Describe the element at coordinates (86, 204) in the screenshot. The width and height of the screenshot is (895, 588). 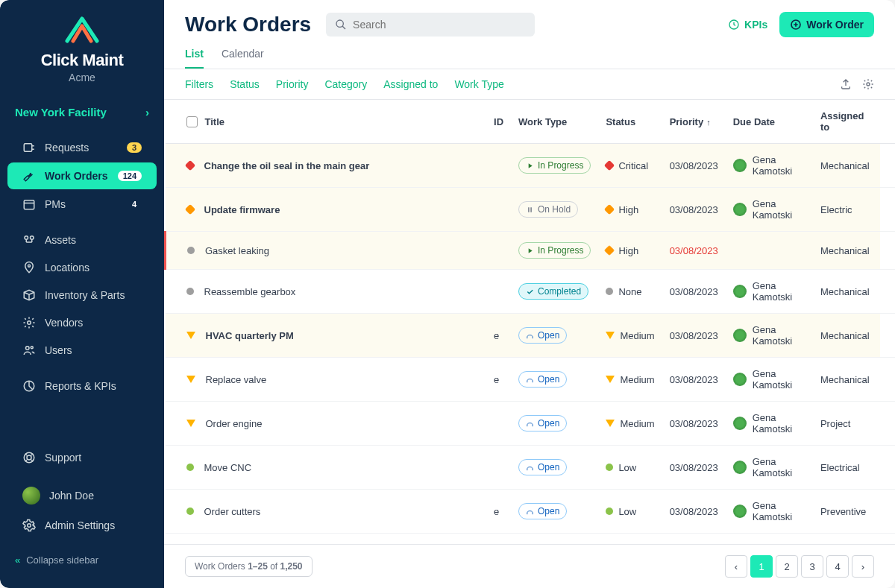
I see `nav-label: PMs` at that location.